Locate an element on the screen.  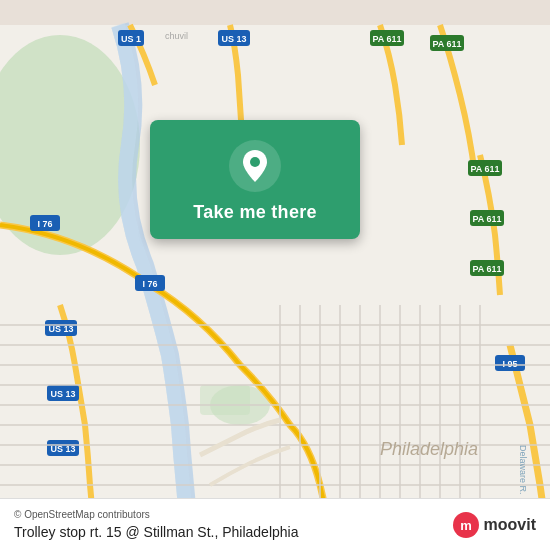
svg-text: Delaware R. is located at coordinates (523, 470).